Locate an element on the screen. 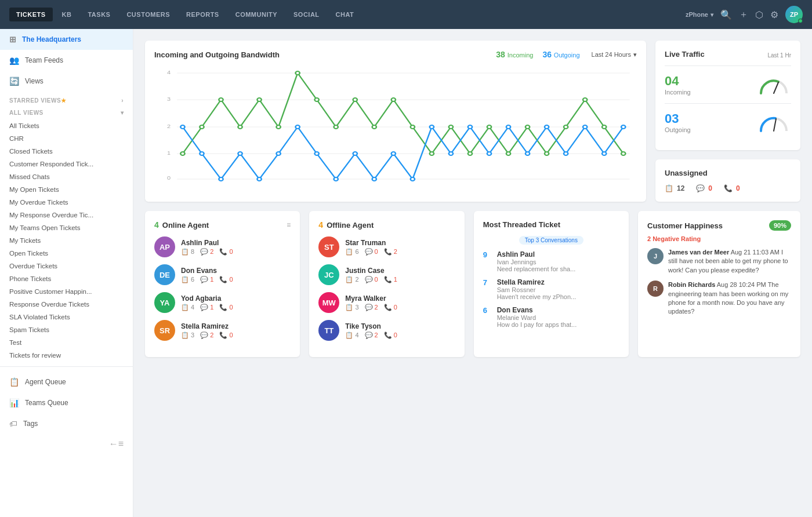 This screenshot has height=517, width=812. agent-name-don: Don Evans is located at coordinates (235, 271).